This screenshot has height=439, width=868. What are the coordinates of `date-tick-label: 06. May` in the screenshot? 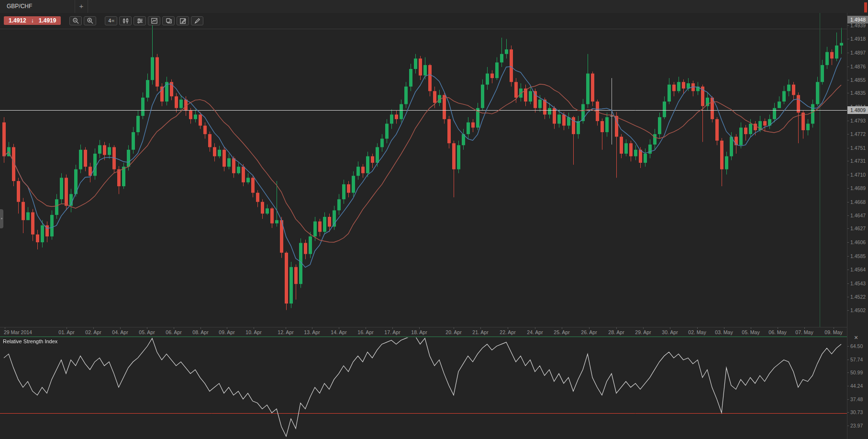 It's located at (777, 332).